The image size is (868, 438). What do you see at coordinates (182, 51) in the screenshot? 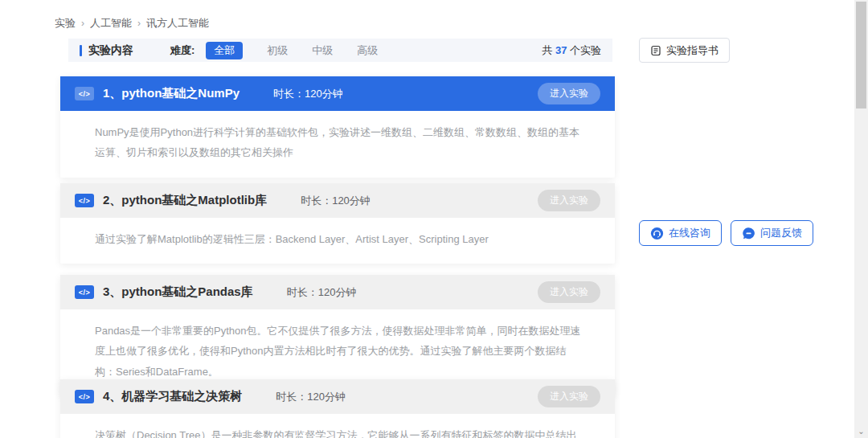
I see `difficulty-label: 难度:` at bounding box center [182, 51].